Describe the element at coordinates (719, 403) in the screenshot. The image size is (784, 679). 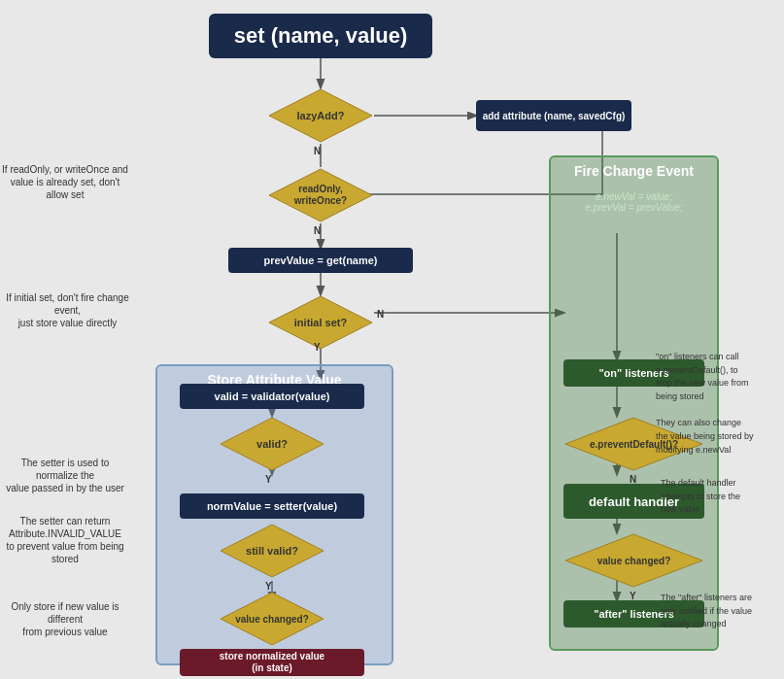
I see `annotation-onlisteners: "on" listeners can call e.preventDefault…` at that location.